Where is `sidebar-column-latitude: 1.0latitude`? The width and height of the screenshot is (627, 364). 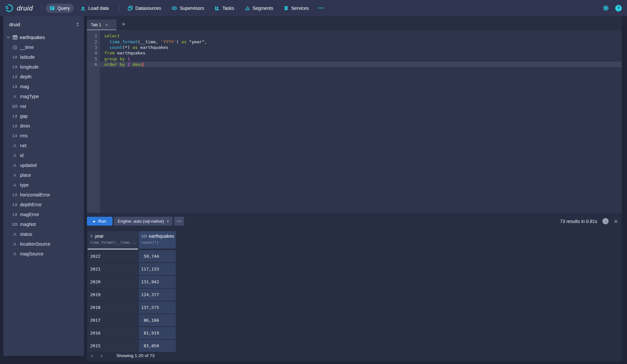
sidebar-column-latitude: 1.0latitude is located at coordinates (44, 57).